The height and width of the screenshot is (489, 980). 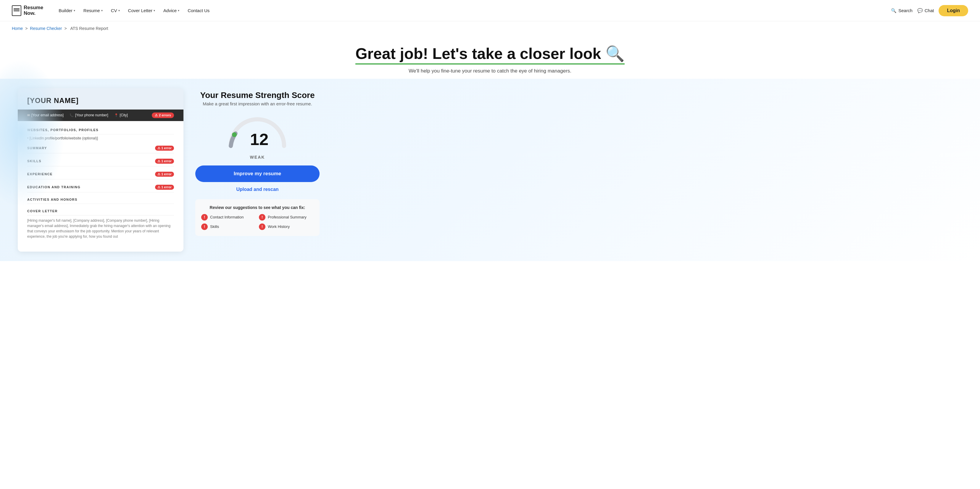 I want to click on breadcrumb-home: Home, so click(x=18, y=28).